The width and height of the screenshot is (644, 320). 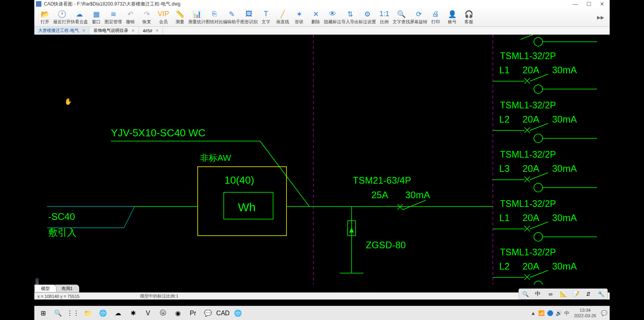 I want to click on right-tool-3: 📐, so click(x=563, y=294).